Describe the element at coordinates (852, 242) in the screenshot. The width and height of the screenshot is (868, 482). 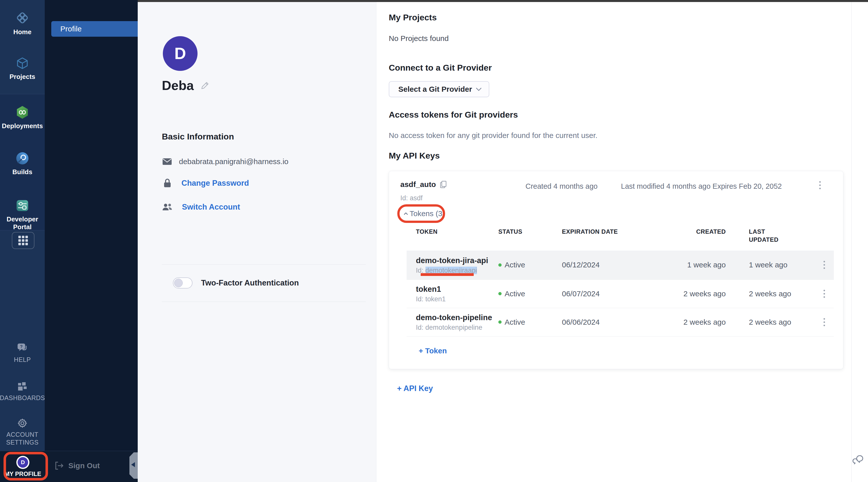
I see `scroll-gutter-divider` at that location.